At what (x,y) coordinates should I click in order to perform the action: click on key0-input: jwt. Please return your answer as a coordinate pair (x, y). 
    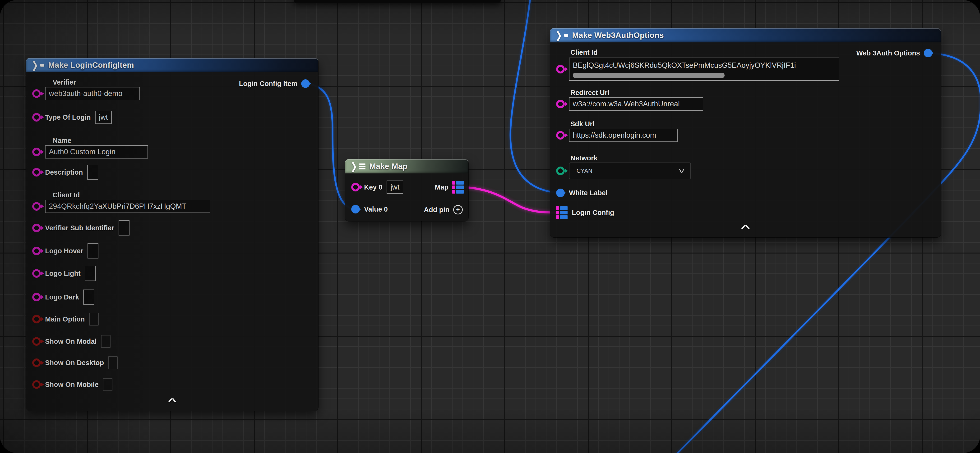
    Looking at the image, I should click on (395, 187).